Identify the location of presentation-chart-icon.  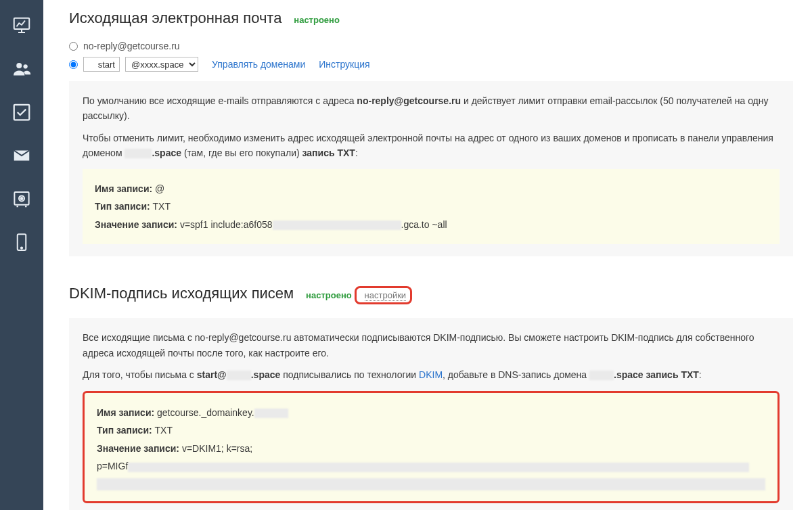
(22, 26).